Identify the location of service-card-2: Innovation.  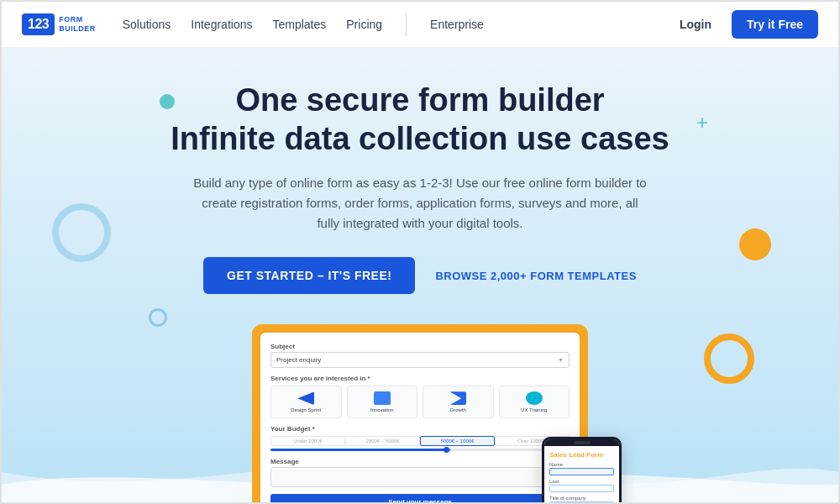
(383, 402).